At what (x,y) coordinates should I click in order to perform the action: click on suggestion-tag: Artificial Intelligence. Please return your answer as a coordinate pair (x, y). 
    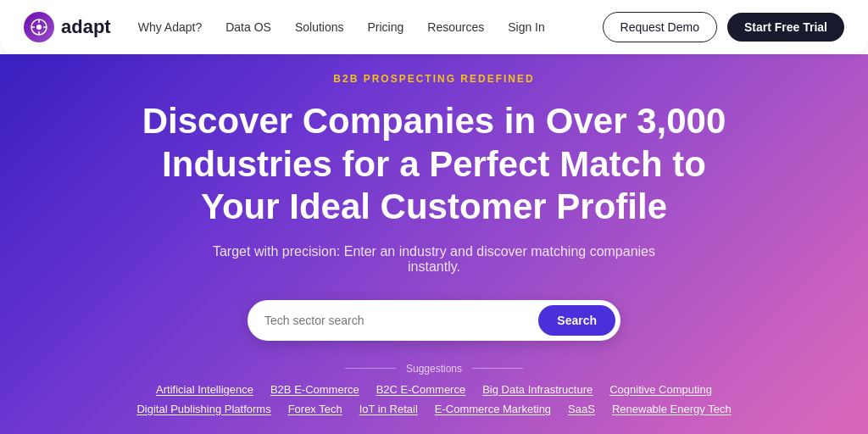
    Looking at the image, I should click on (205, 390).